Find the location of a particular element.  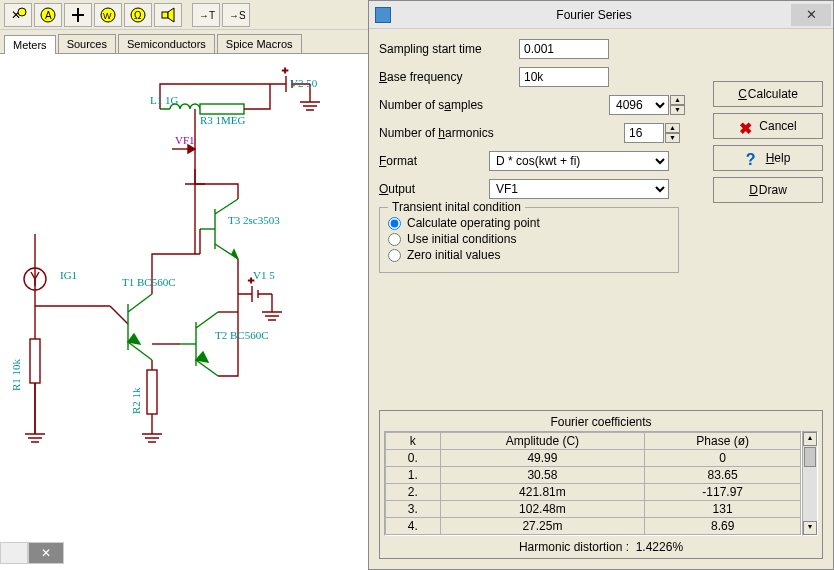

samples-label: Number of samples is located at coordinates (449, 105).